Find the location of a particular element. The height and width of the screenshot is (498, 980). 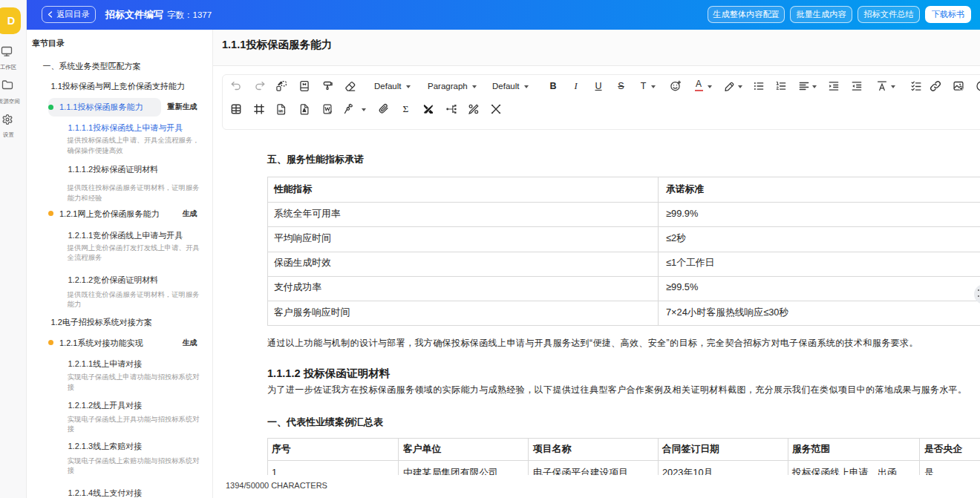

svg-text: PDF is located at coordinates (281, 111).